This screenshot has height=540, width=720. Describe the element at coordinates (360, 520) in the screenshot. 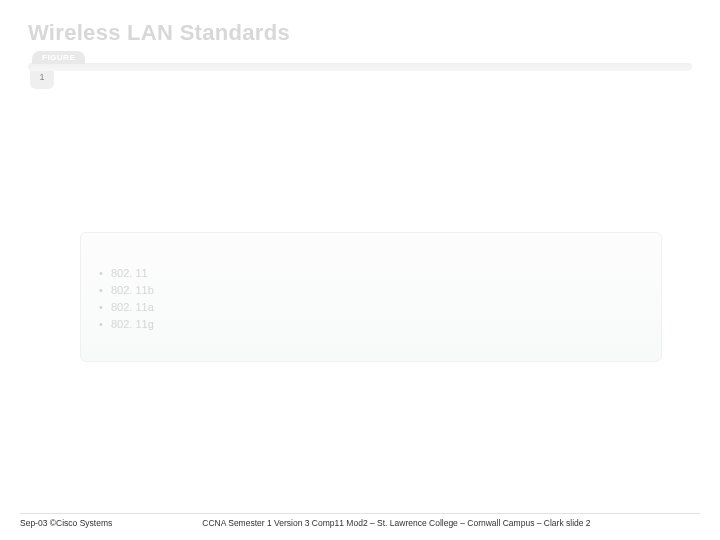

I see `footer: Sep-03 ©Cisco Systems CCNA Semester 1 Ve…` at that location.